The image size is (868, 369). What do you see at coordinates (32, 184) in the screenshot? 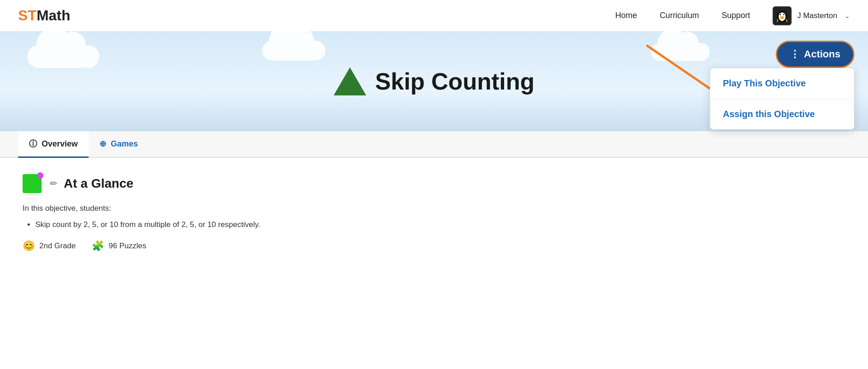
I see `glance-icon-group` at bounding box center [32, 184].